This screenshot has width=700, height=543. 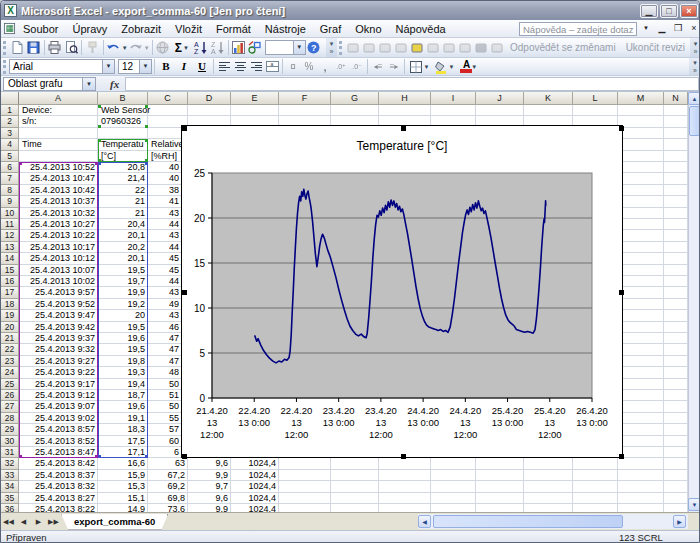 What do you see at coordinates (10, 384) in the screenshot?
I see `row-header-25: 25` at bounding box center [10, 384].